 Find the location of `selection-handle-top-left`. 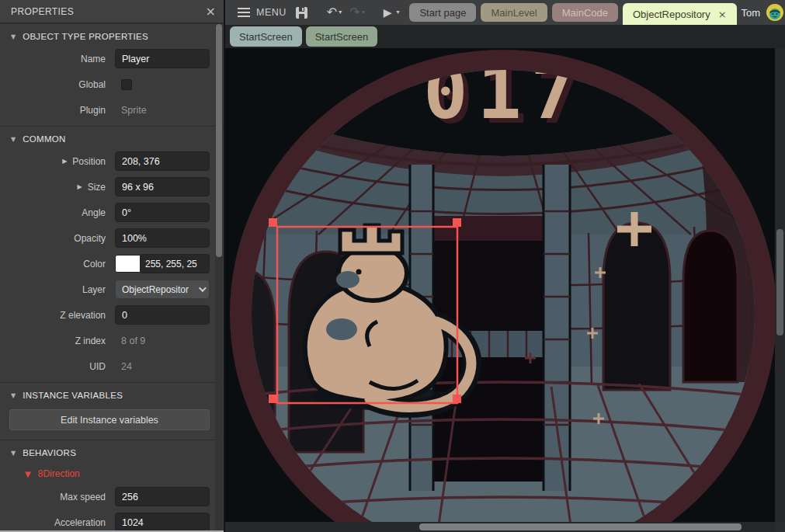

selection-handle-top-left is located at coordinates (273, 222).